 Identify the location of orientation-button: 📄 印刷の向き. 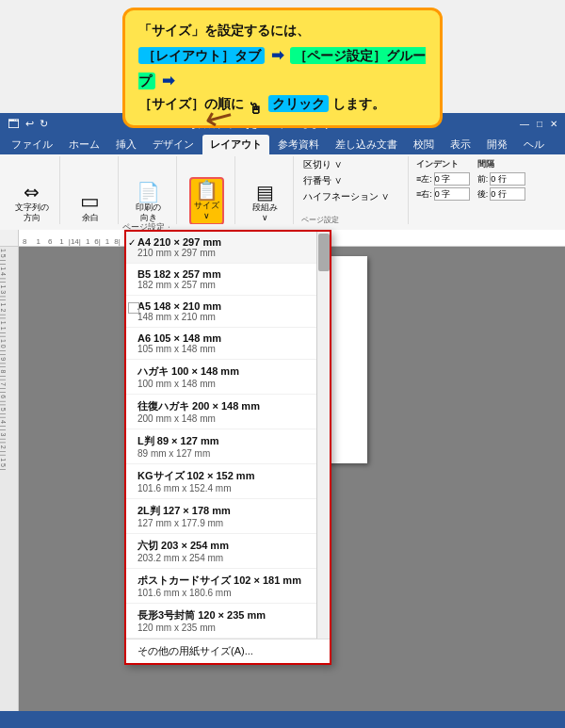
(149, 203).